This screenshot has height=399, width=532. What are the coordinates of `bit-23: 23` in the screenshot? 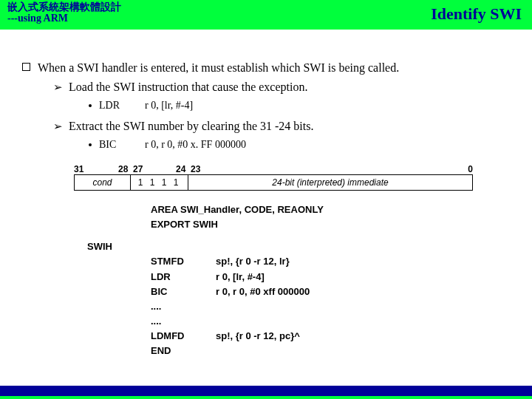 It's located at (195, 169).